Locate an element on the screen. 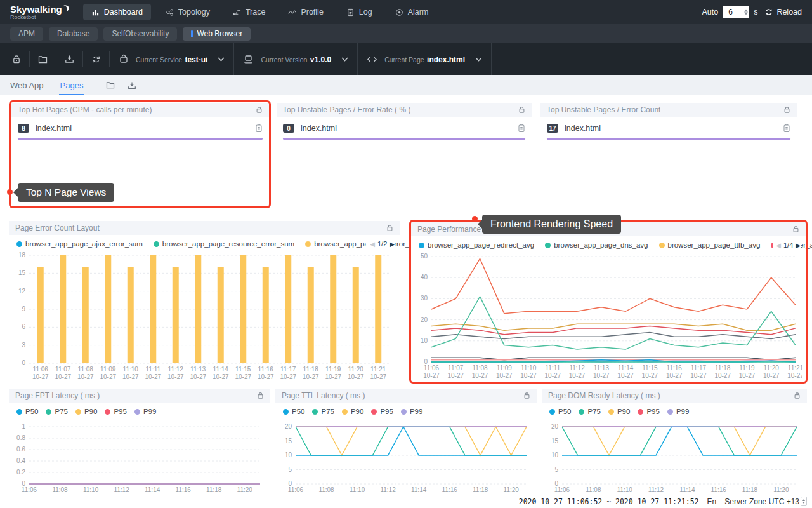  legend-label: P75 is located at coordinates (594, 411).